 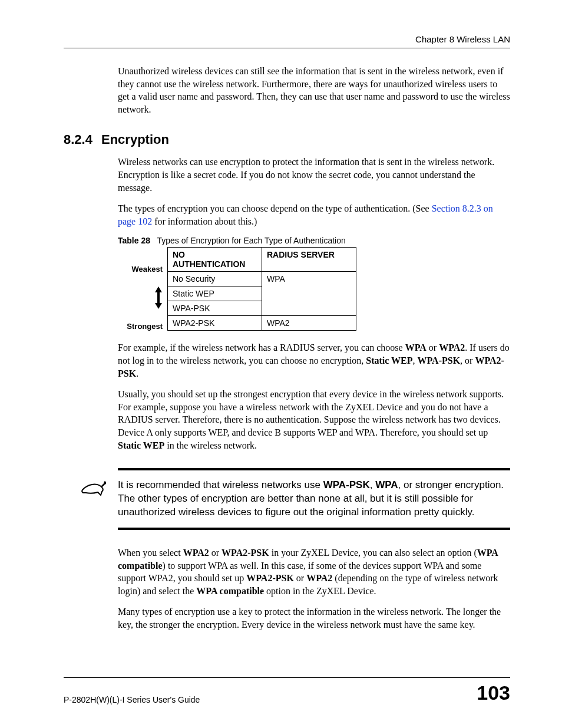 What do you see at coordinates (314, 174) in the screenshot?
I see `encryption-para-1: Wireless networks can use encryption to …` at bounding box center [314, 174].